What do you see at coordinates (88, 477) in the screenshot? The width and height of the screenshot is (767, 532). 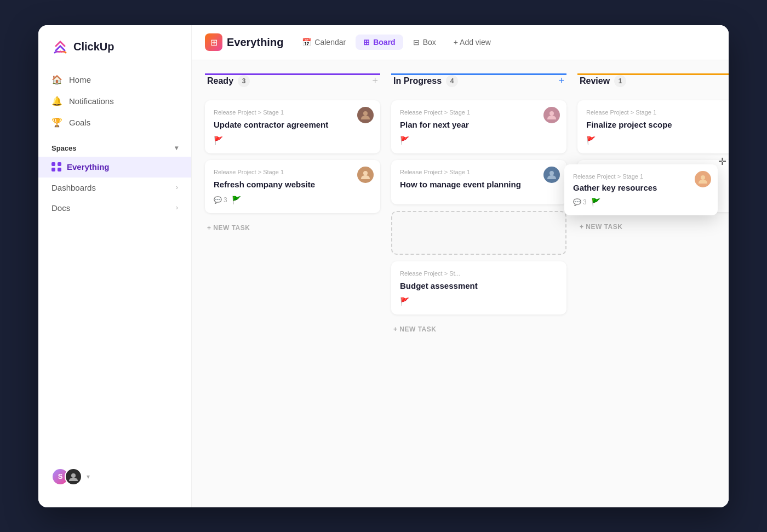 I see `footer-chevron-icon: ▾` at bounding box center [88, 477].